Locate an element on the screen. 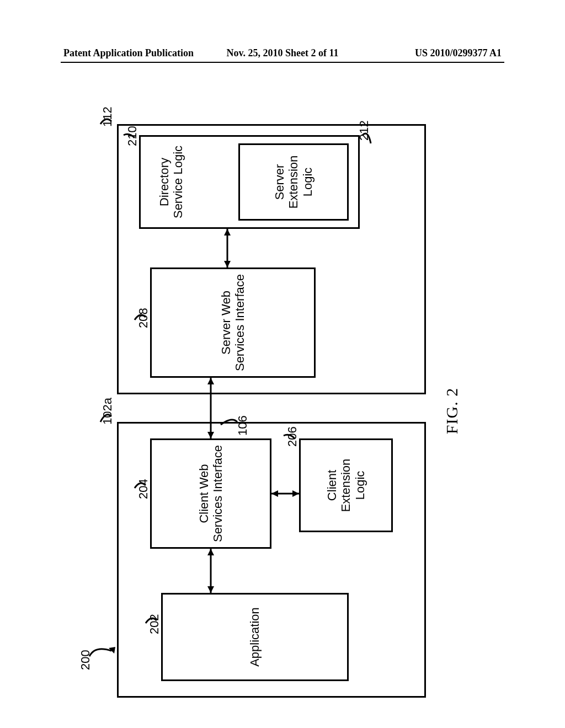  header-rule is located at coordinates (282, 62).